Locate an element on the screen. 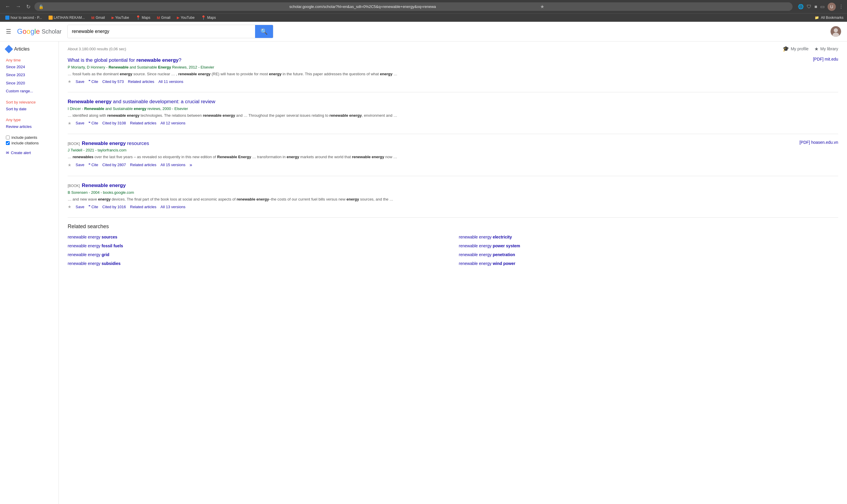 Image resolution: width=847 pixels, height=504 pixels. result-snippet-3: … renewables over the last five years – … is located at coordinates (426, 157).